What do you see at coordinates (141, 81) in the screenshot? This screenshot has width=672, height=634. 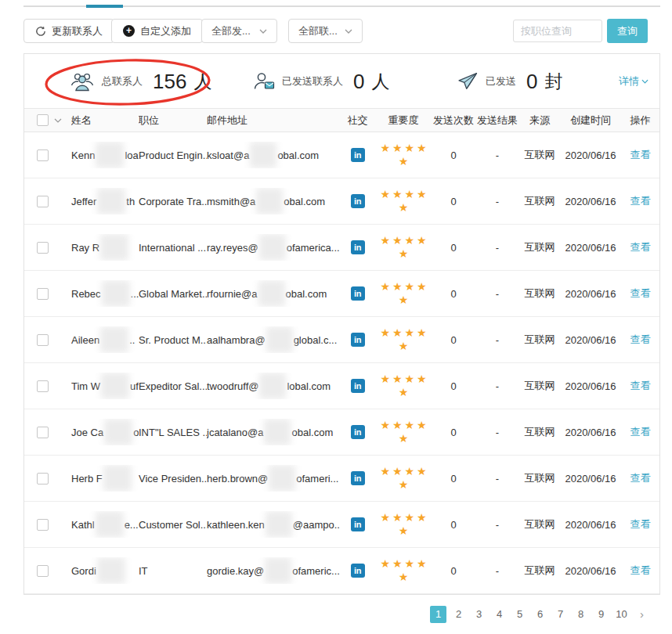 I see `stat-total-contacts: 总联系人 156 人` at bounding box center [141, 81].